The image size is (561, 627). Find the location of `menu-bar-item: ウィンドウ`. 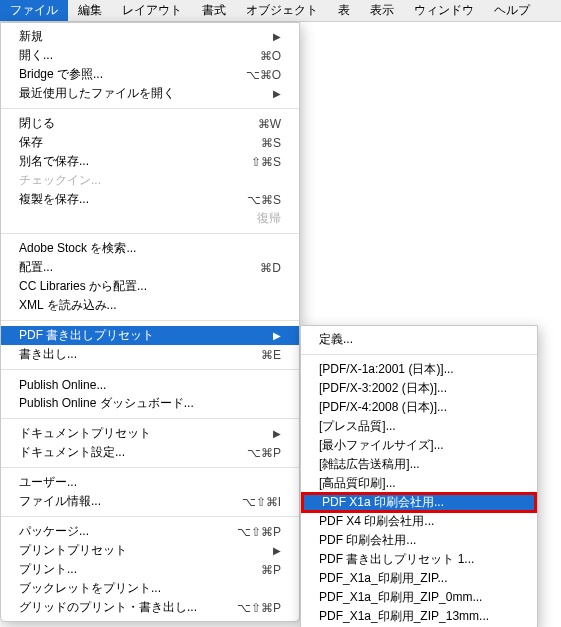

menu-bar-item: ウィンドウ is located at coordinates (444, 10).